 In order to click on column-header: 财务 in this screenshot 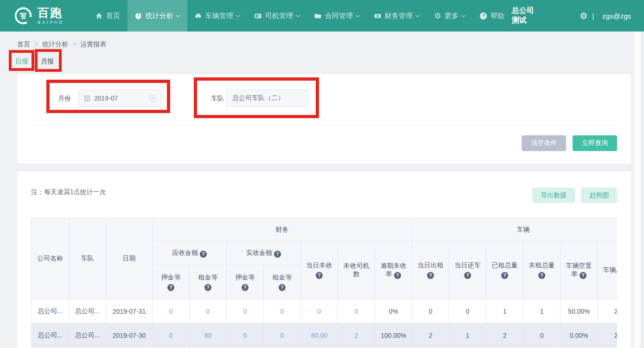, I will do `click(282, 230)`.